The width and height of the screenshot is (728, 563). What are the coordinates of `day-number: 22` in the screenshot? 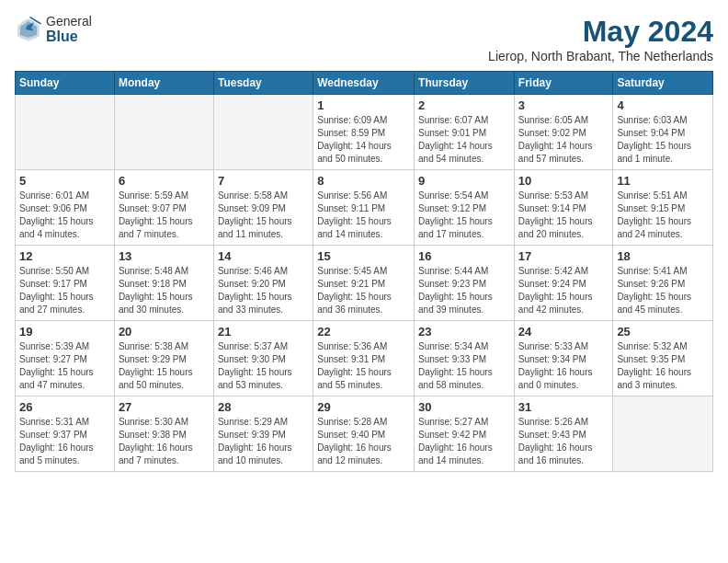 It's located at (364, 331).